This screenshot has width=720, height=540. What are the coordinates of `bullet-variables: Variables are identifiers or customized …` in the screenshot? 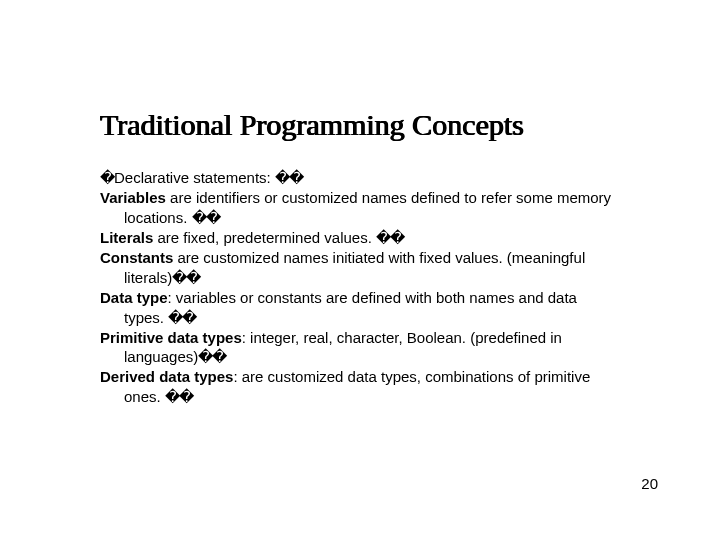 It's located at (360, 208).